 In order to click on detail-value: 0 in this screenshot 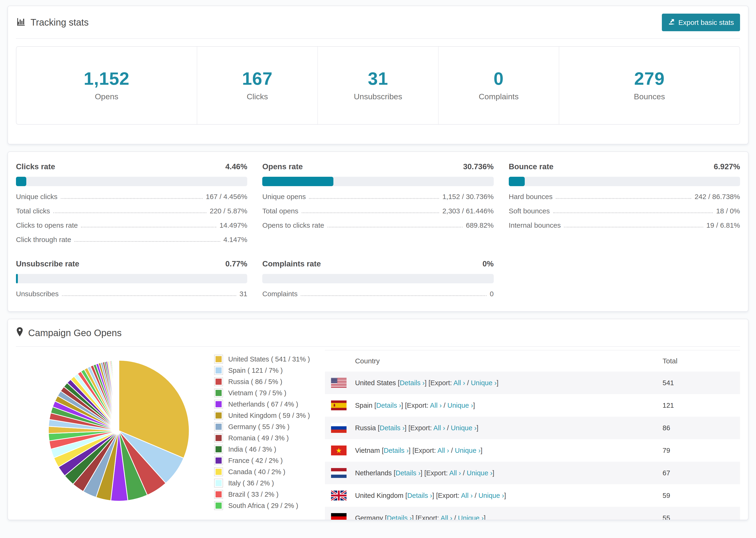, I will do `click(492, 294)`.